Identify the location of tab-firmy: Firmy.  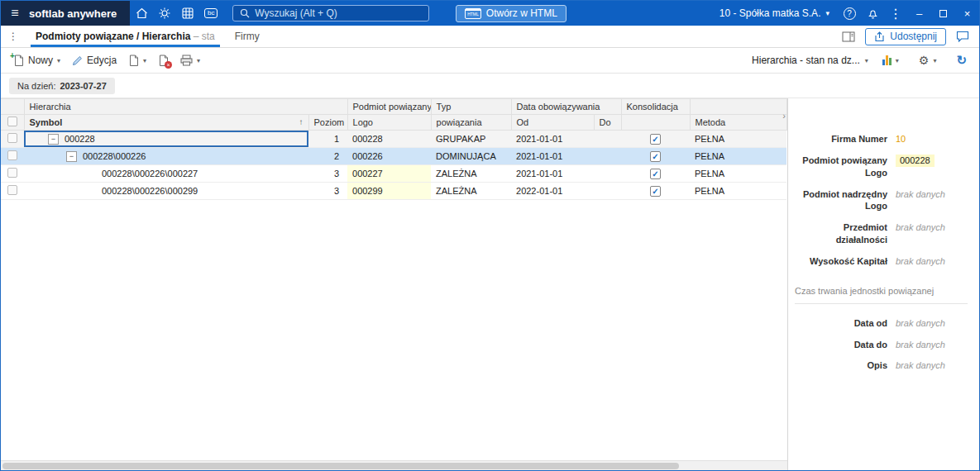
(247, 36).